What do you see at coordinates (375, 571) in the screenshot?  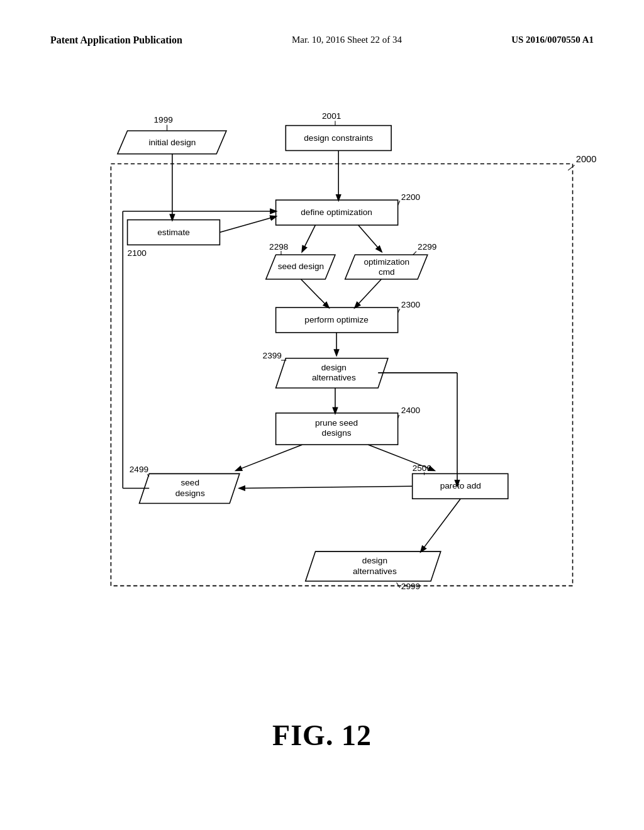 I see `label-design-alternatives-out2: alternatives` at bounding box center [375, 571].